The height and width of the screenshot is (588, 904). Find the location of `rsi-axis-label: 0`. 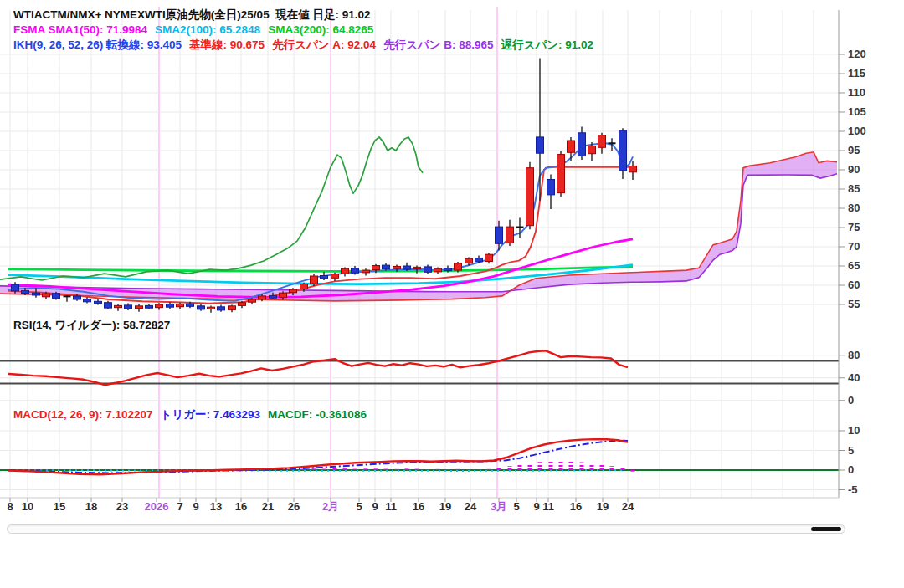

rsi-axis-label: 0 is located at coordinates (850, 401).